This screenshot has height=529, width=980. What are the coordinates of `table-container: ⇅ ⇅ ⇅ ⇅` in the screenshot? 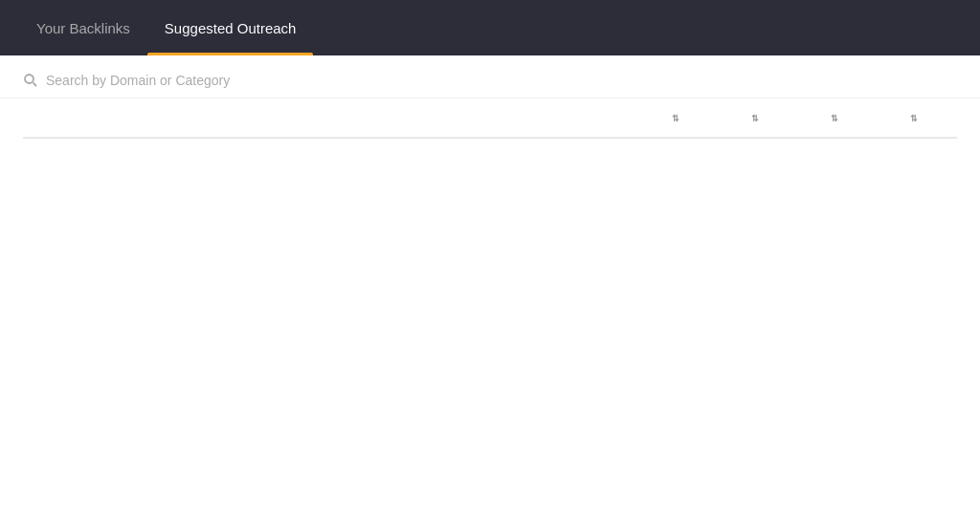 It's located at (490, 119).